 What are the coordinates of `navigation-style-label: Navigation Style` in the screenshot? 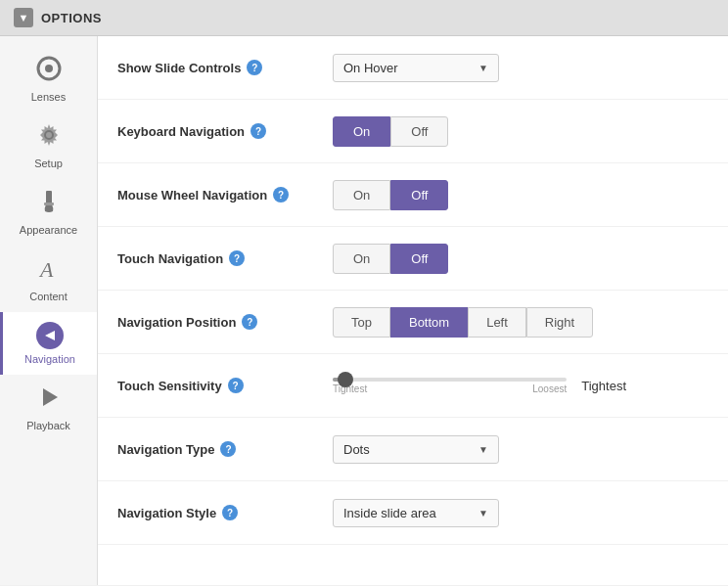 It's located at (166, 513).